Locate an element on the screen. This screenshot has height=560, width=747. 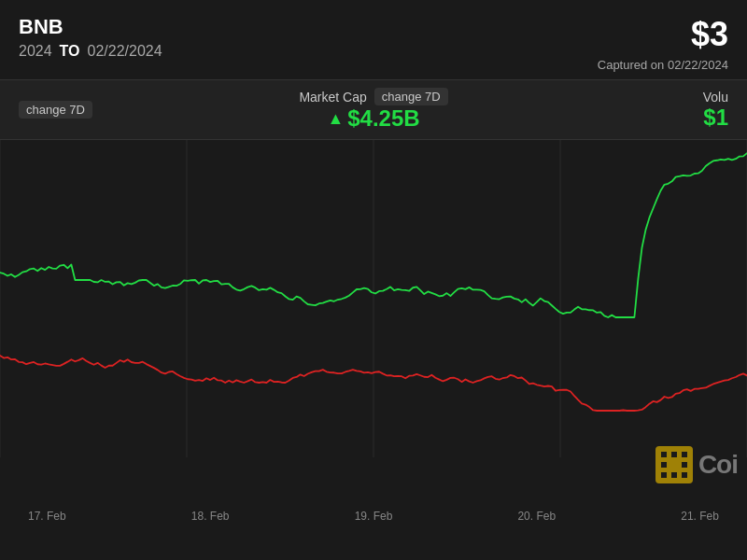
x-axis-labels: 17. Feb 18. Feb 19. Feb 20. Feb 21. Feb is located at coordinates (374, 516).